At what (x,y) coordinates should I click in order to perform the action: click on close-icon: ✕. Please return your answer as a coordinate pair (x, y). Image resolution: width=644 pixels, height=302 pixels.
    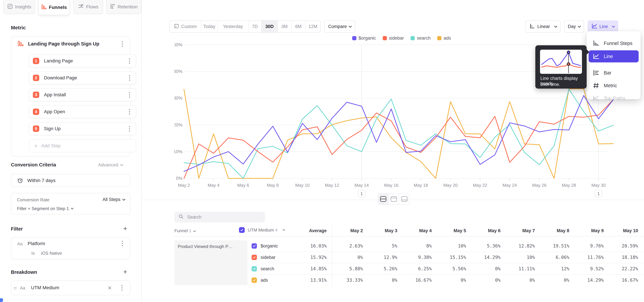
    Looking at the image, I should click on (110, 288).